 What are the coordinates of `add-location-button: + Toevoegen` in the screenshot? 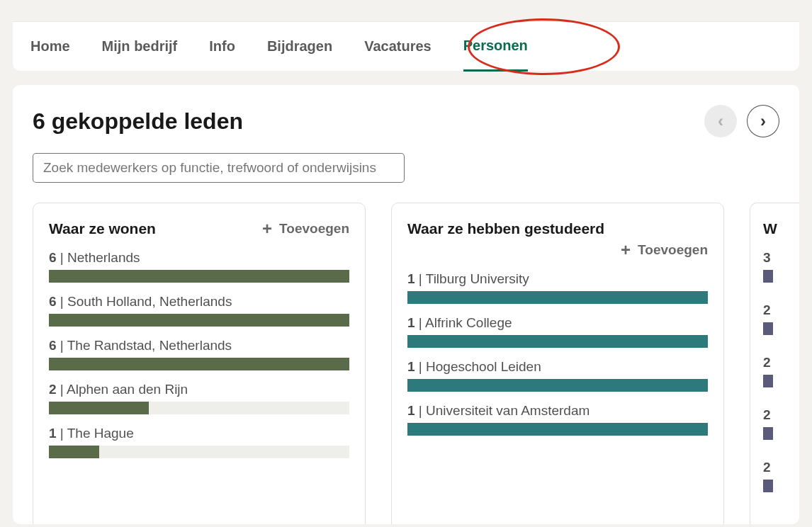 It's located at (306, 229).